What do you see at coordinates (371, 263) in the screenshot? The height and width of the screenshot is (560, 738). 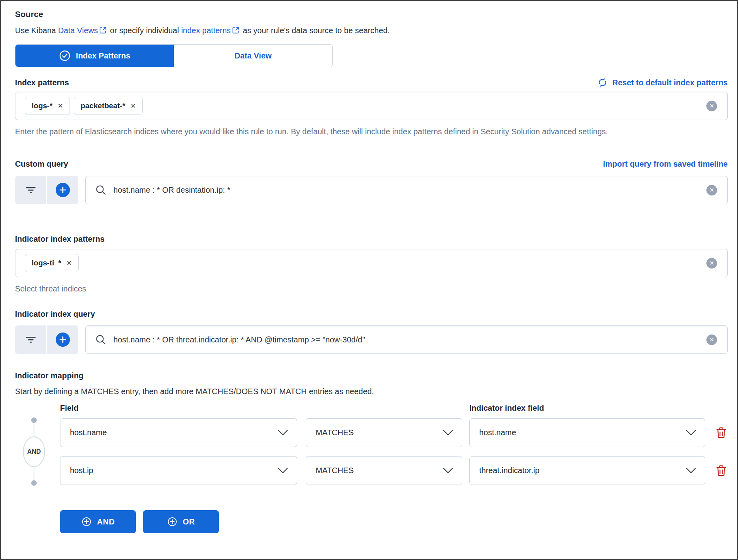 I see `indicator-index-patterns-combobox: logs-ti_* ✕ ✕` at bounding box center [371, 263].